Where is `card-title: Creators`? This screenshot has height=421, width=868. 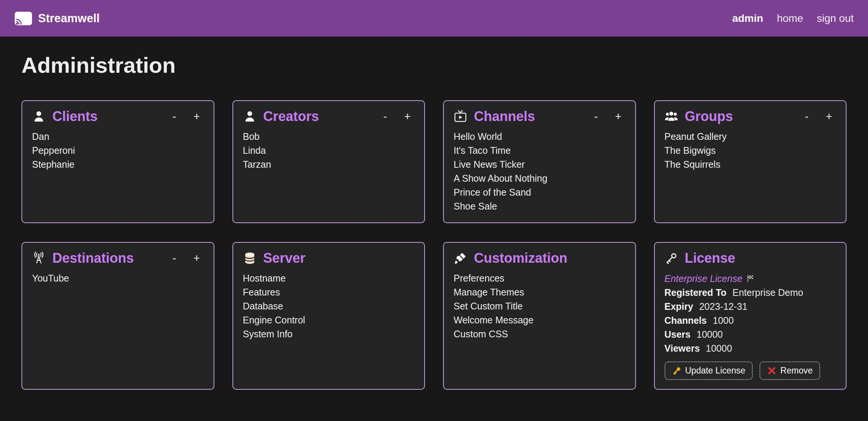 card-title: Creators is located at coordinates (291, 116).